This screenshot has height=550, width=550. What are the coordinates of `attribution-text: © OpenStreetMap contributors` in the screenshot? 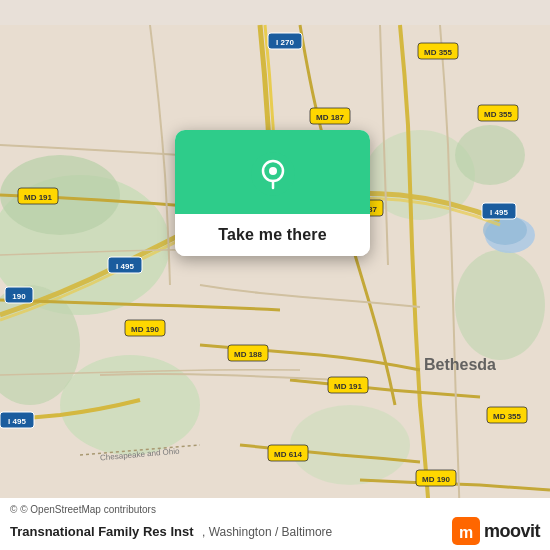 It's located at (88, 510).